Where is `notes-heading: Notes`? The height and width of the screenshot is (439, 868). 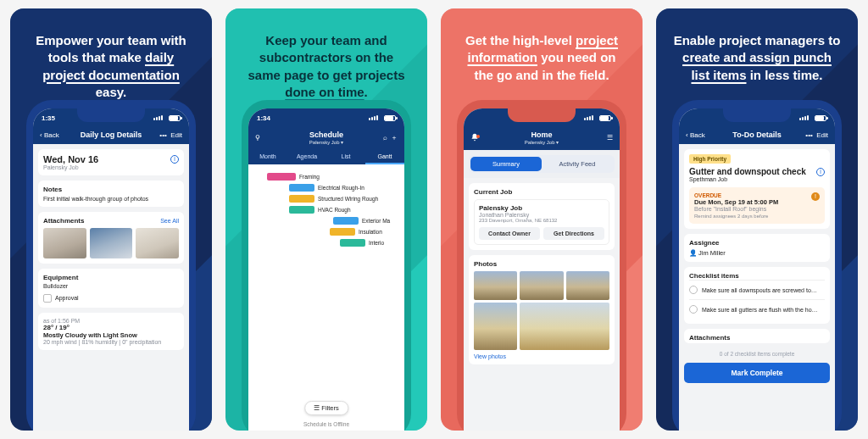 notes-heading: Notes is located at coordinates (111, 190).